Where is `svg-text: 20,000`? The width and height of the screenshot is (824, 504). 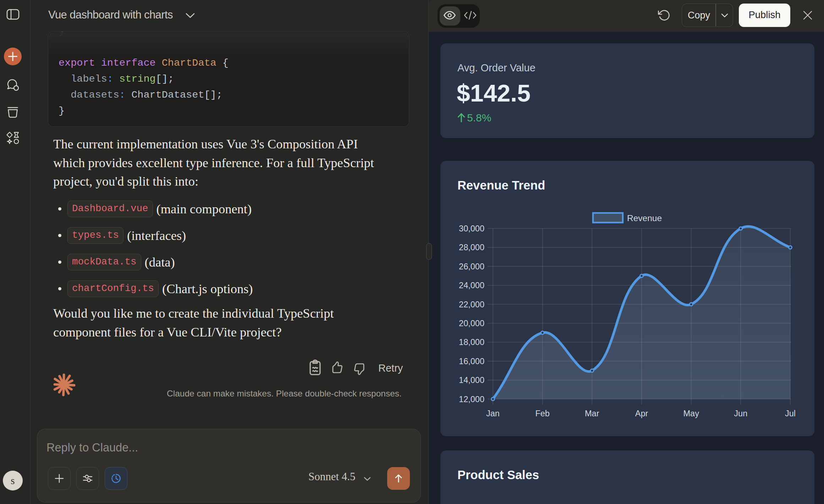
svg-text: 20,000 is located at coordinates (472, 323).